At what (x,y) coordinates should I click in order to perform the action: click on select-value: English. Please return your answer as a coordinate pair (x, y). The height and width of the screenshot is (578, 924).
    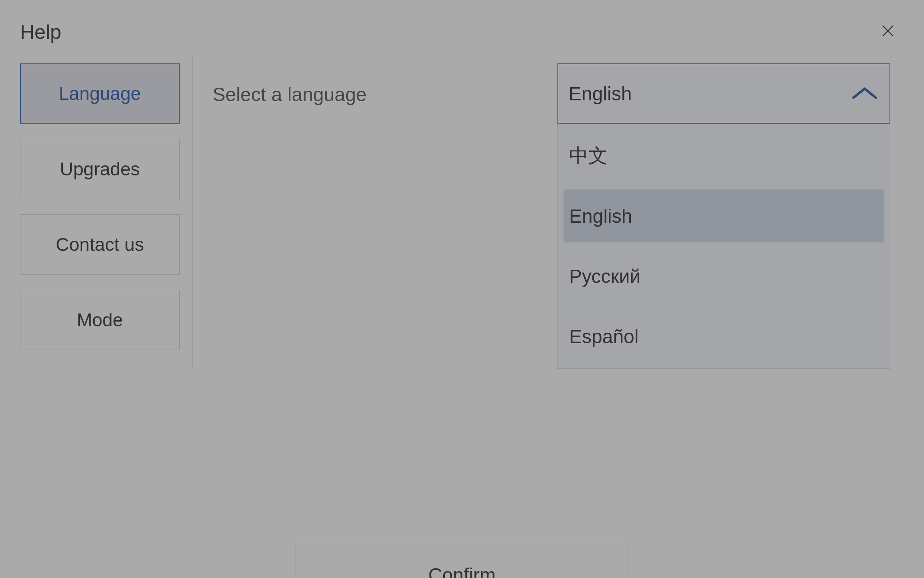
    Looking at the image, I should click on (600, 94).